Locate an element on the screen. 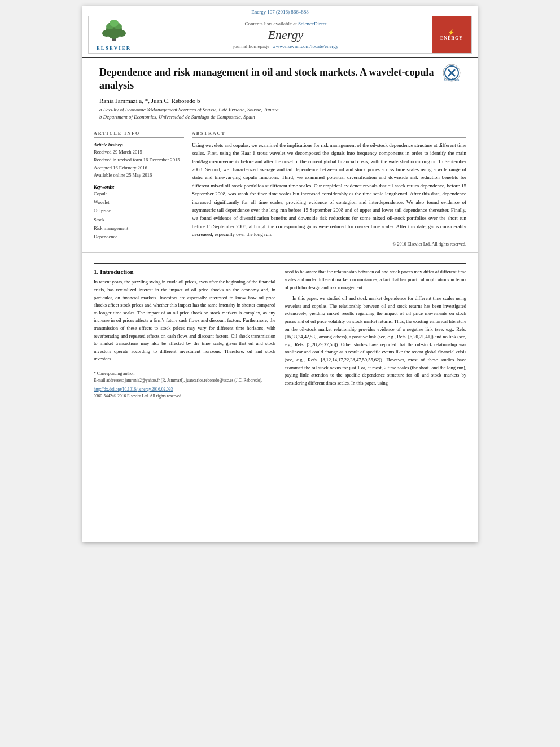 This screenshot has height=747, width=560. affiliations: a Faculty of Economic &Management Scienc… is located at coordinates (280, 114).